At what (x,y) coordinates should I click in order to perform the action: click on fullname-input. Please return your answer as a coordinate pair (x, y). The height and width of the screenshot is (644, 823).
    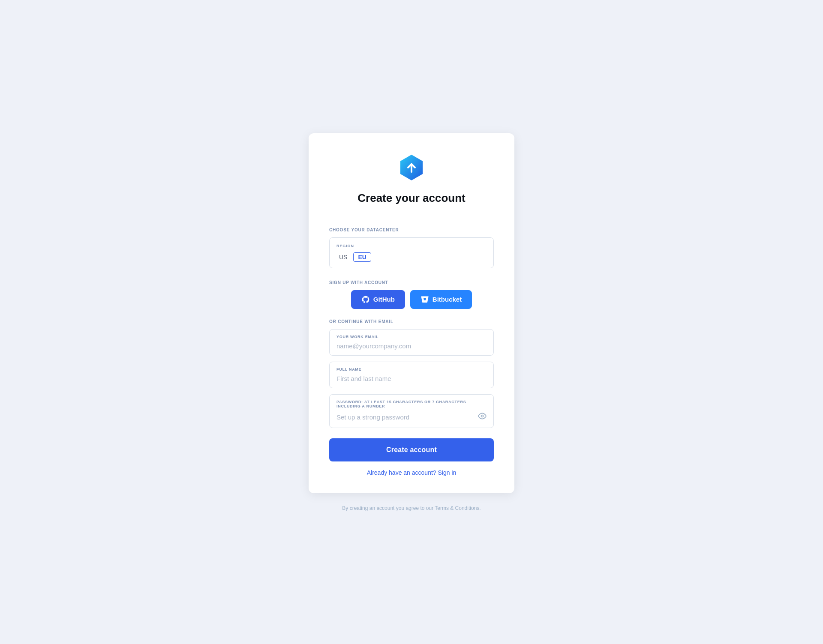
    Looking at the image, I should click on (412, 379).